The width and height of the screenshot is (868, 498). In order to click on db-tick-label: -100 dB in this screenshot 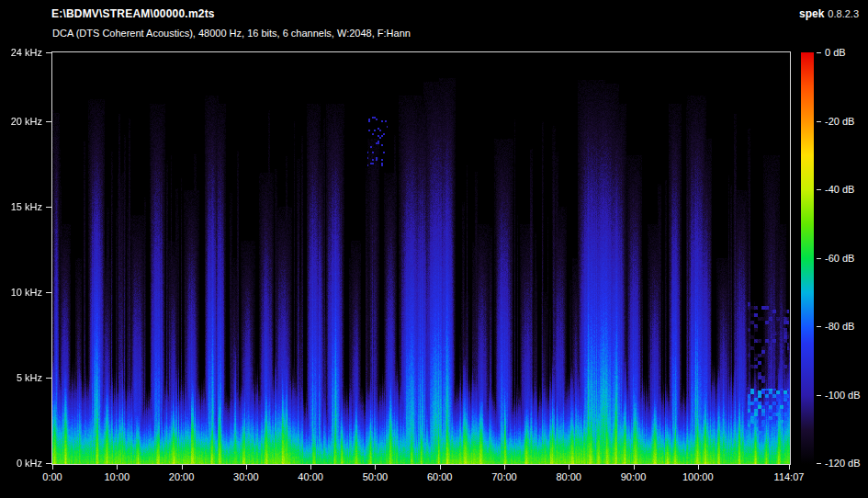, I will do `click(843, 395)`.